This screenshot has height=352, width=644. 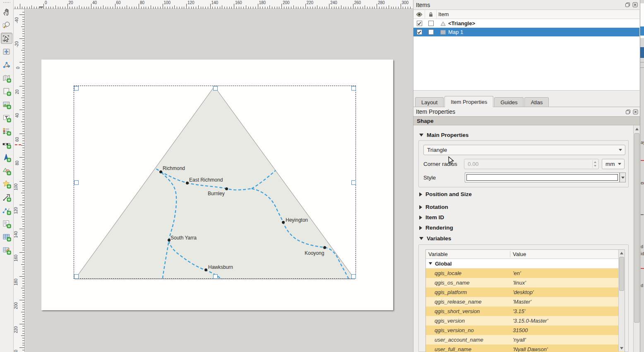 What do you see at coordinates (627, 5) in the screenshot?
I see `items-float-button` at bounding box center [627, 5].